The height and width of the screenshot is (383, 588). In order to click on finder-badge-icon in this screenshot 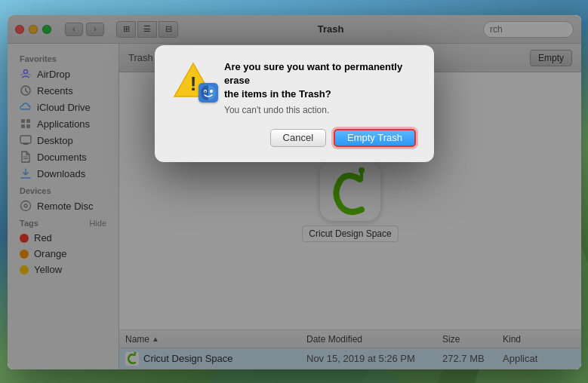, I will do `click(208, 93)`.